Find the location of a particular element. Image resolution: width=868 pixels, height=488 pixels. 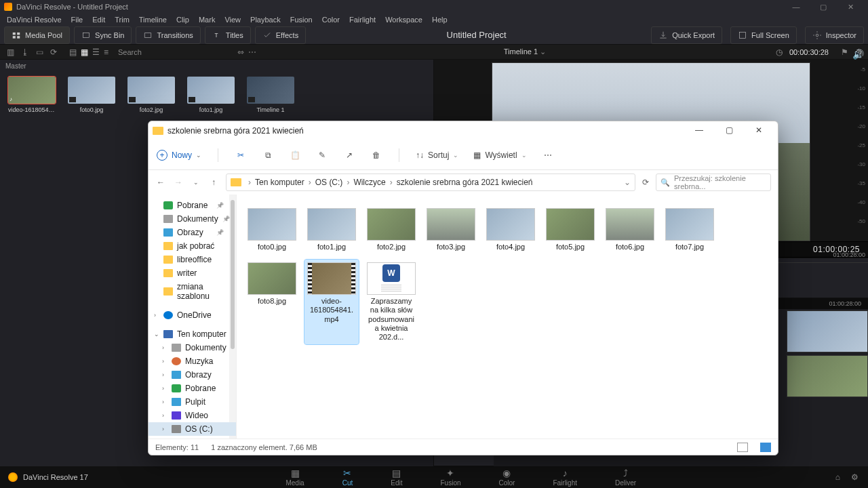

menu-item: Mark is located at coordinates (207, 20).